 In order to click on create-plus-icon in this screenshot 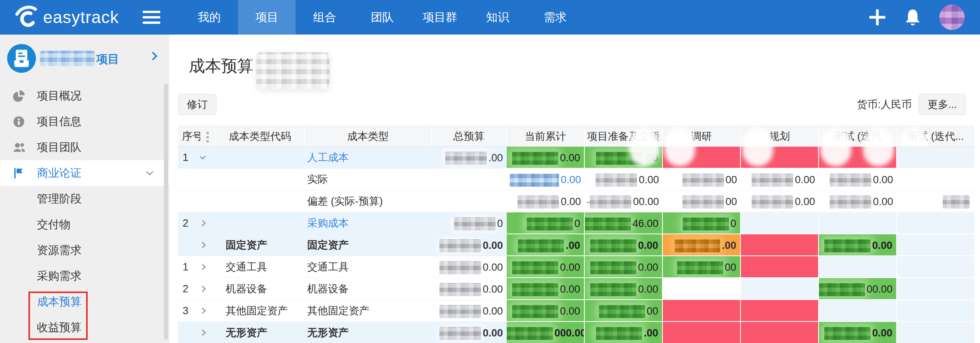, I will do `click(877, 17)`.